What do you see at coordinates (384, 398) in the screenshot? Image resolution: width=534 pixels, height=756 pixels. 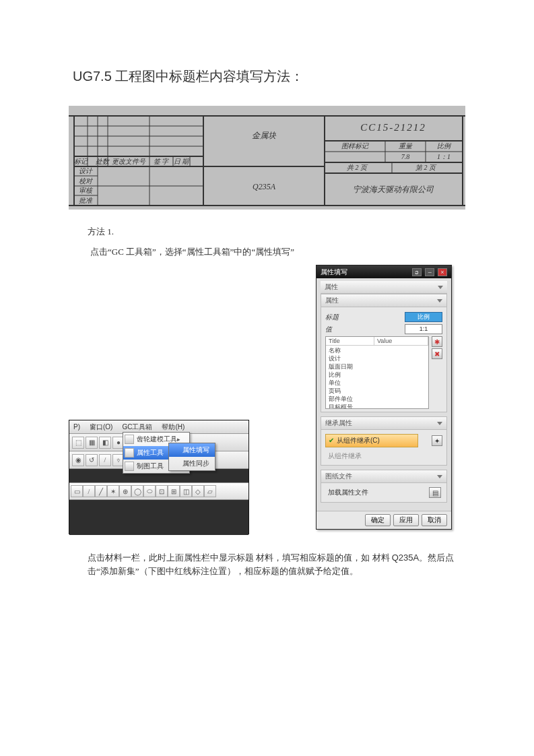 I see `property-fill-dialog: 属性填写 ວ – × 属性 属性 标题` at bounding box center [384, 398].